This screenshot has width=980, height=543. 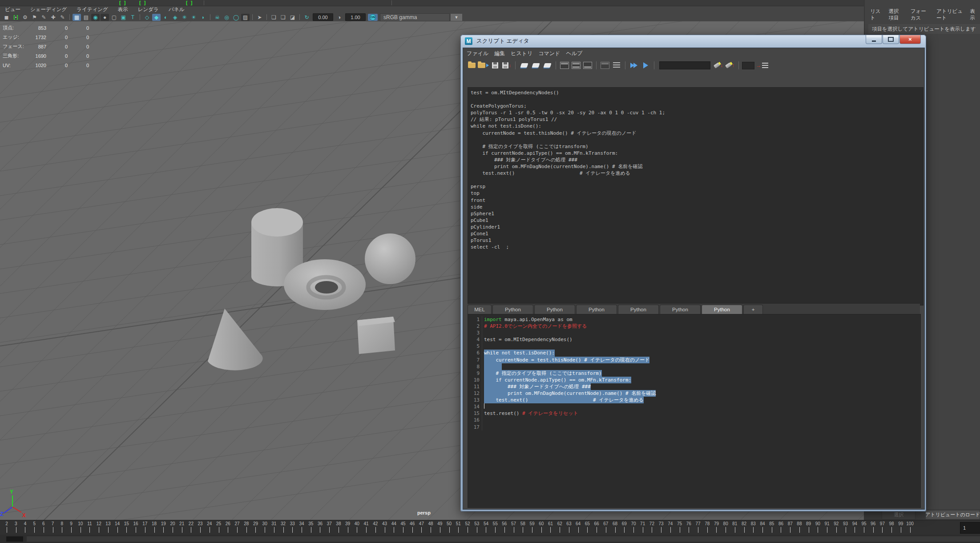 I want to click on search-down-icon: ↓, so click(x=718, y=65).